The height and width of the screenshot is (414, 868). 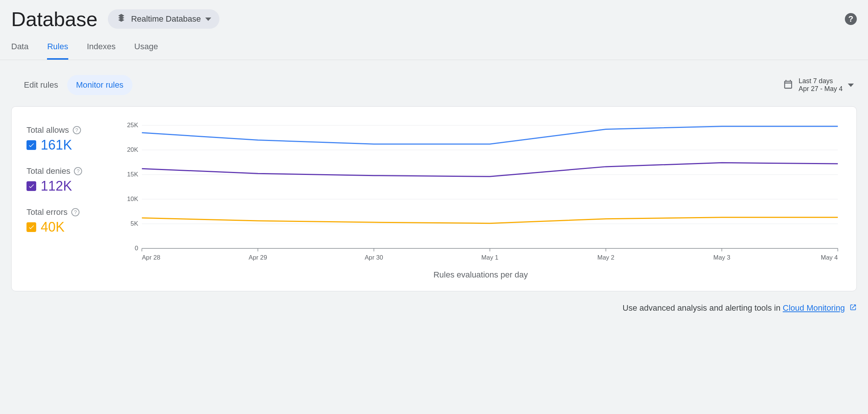 I want to click on chart-x-axis-title: Rules evaluations per day, so click(x=481, y=275).